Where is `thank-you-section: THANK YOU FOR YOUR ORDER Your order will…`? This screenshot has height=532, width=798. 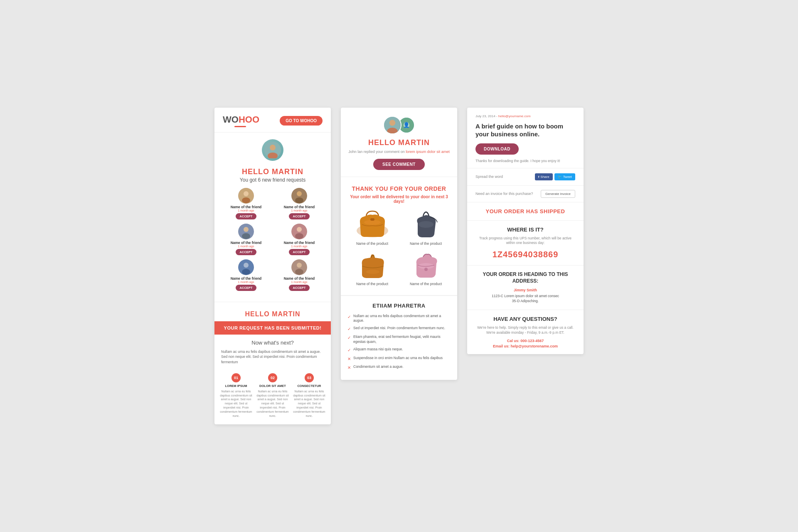 thank-you-section: THANK YOU FOR YOUR ORDER Your order will… is located at coordinates (399, 236).